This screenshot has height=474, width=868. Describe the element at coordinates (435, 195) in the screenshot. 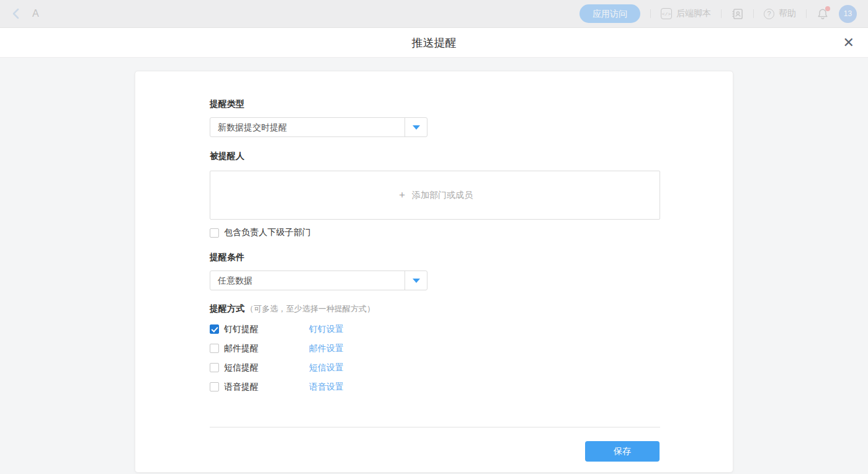

I see `add-recipients-button: ＋ 添加部门或成员` at that location.